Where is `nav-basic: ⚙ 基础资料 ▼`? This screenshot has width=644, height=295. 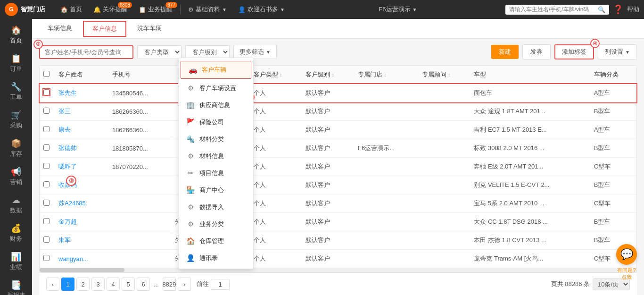
nav-basic: ⚙ 基础资料 ▼ is located at coordinates (207, 9).